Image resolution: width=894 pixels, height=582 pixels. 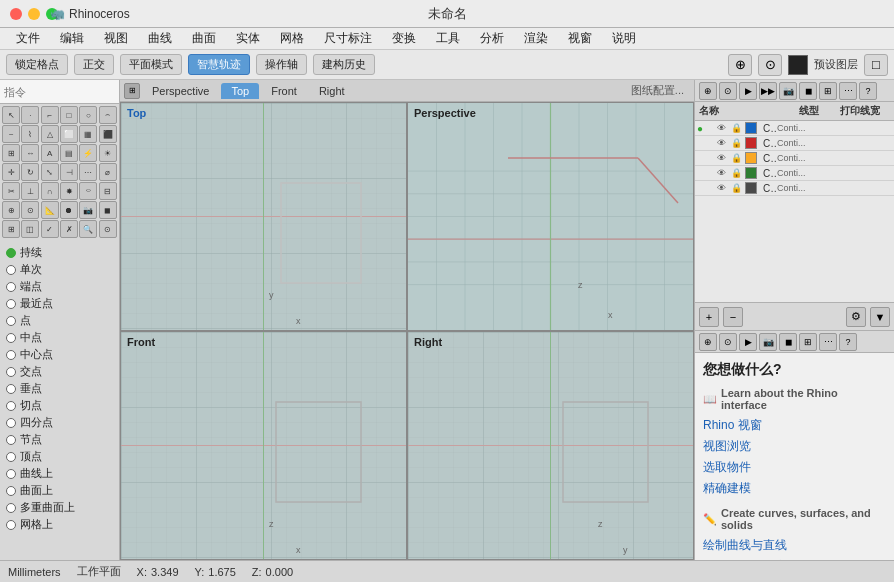 What do you see at coordinates (108, 191) in the screenshot?
I see `offset-tool: ⊟` at bounding box center [108, 191].